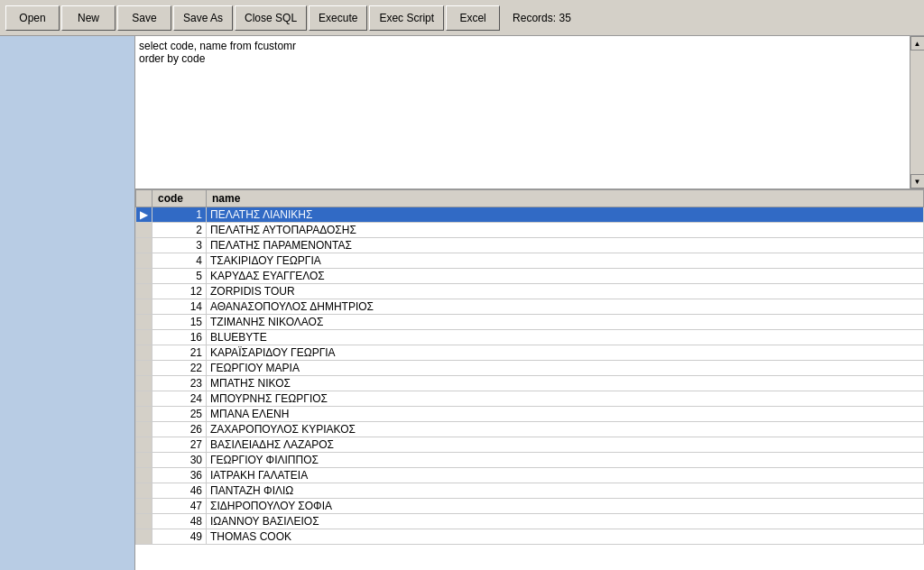  What do you see at coordinates (32, 18) in the screenshot?
I see `open-button: Open` at bounding box center [32, 18].